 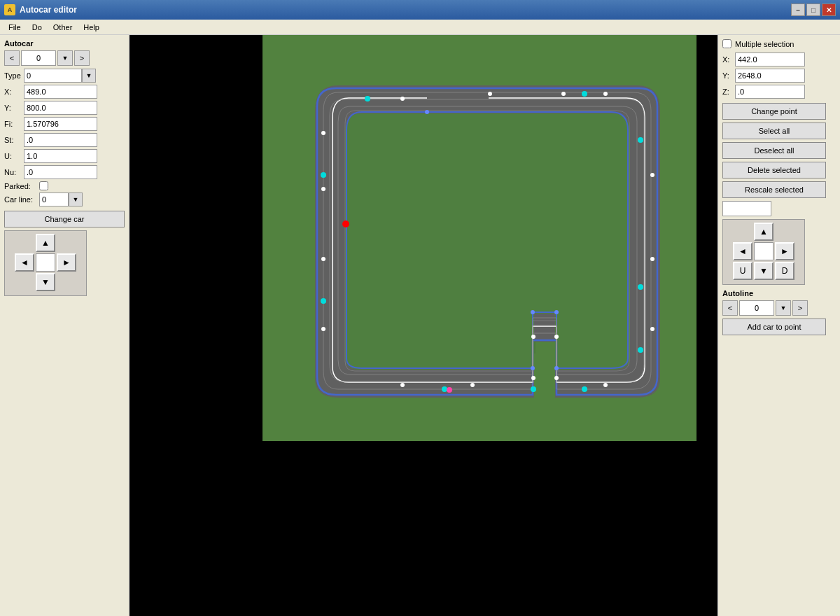 What do you see at coordinates (64, 219) in the screenshot?
I see `change-car-button: Change car` at bounding box center [64, 219].